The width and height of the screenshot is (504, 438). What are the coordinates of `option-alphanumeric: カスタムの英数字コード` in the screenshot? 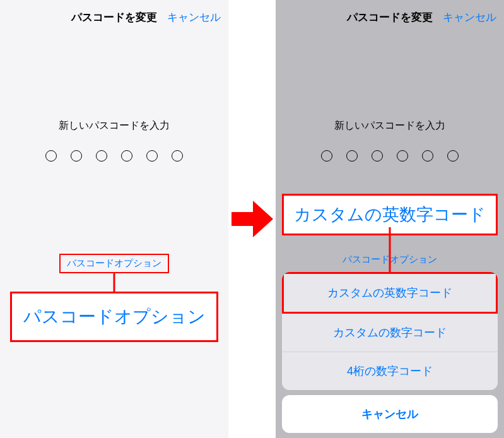 It's located at (390, 293).